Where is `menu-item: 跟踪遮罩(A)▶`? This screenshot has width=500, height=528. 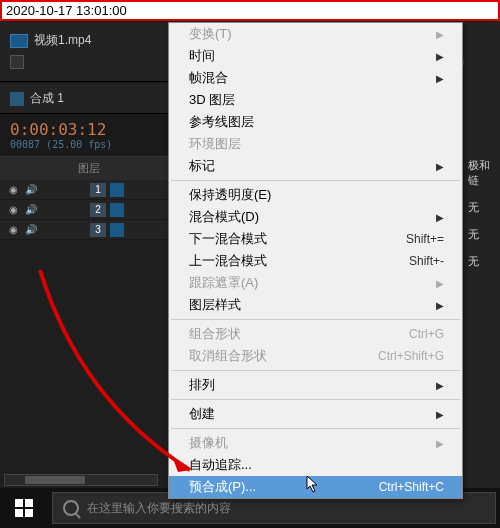 menu-item: 跟踪遮罩(A)▶ is located at coordinates (316, 283).